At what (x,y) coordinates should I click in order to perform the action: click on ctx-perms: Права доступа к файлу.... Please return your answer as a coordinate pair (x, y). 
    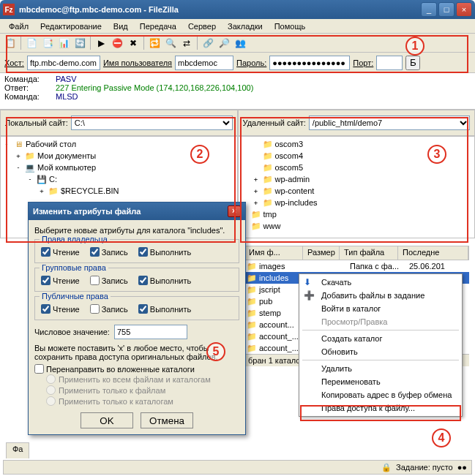
    Looking at the image, I should click on (381, 408).